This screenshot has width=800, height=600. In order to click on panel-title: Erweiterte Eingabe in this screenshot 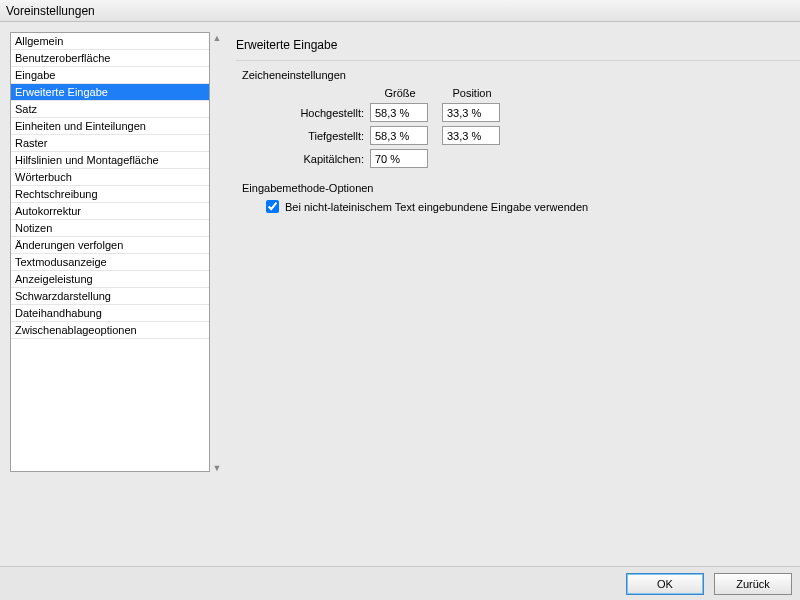, I will do `click(518, 45)`.